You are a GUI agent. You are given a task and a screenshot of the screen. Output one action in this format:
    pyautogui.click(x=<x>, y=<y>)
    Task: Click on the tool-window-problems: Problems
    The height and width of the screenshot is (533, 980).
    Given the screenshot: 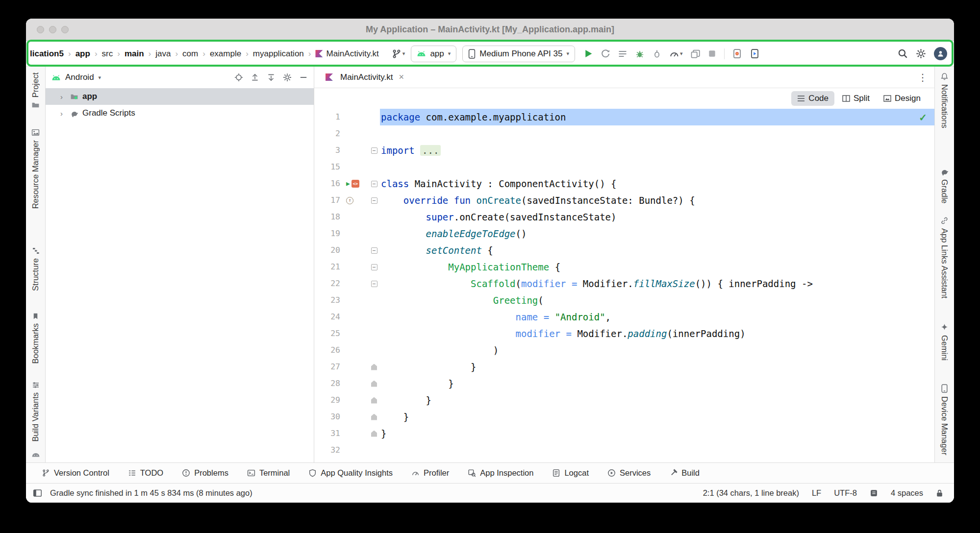 What is the action you would take?
    pyautogui.click(x=205, y=473)
    